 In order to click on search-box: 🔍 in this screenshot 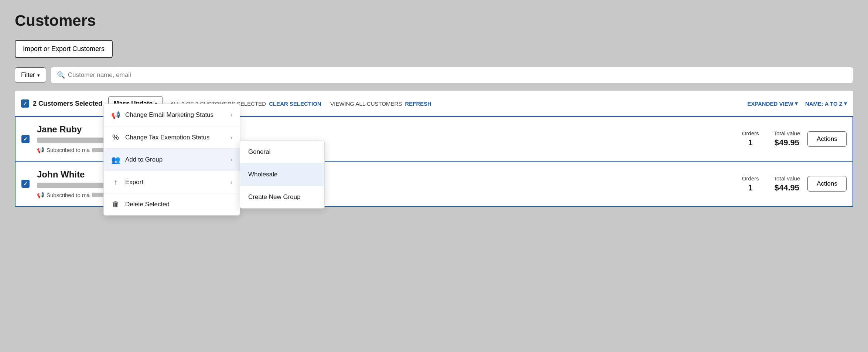, I will do `click(452, 75)`.